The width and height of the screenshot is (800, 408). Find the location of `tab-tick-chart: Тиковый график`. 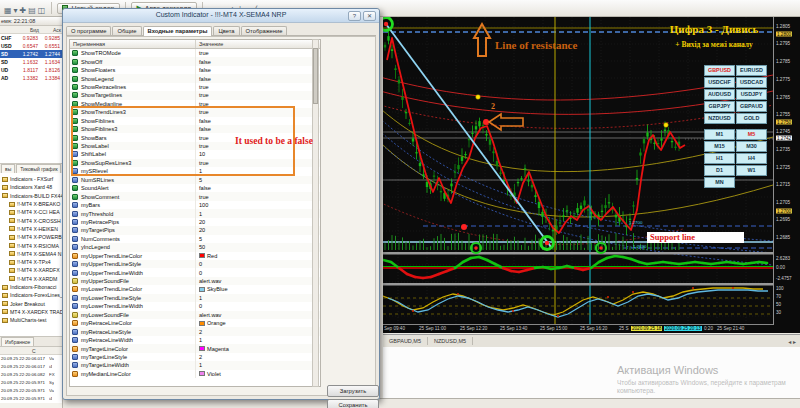

tab-tick-chart: Тиковый график is located at coordinates (38, 168).